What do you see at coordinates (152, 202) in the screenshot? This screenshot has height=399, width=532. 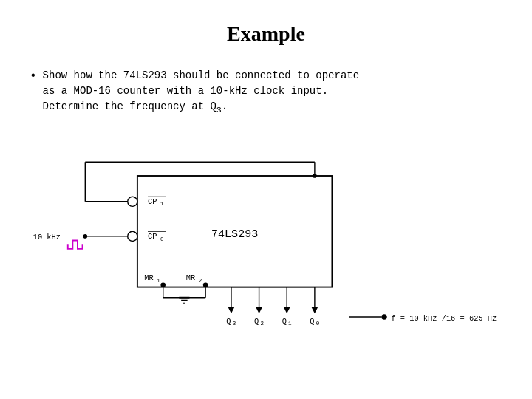 I see `cp1-label: CP` at bounding box center [152, 202].